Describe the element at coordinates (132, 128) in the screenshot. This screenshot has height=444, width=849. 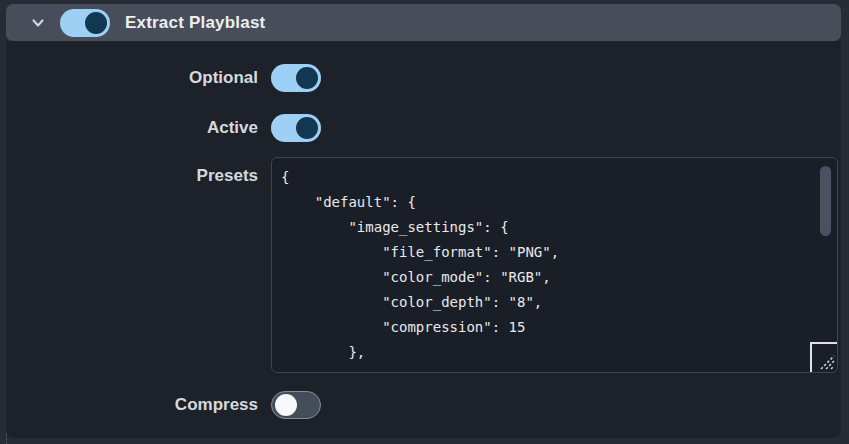
I see `active-label: Active` at that location.